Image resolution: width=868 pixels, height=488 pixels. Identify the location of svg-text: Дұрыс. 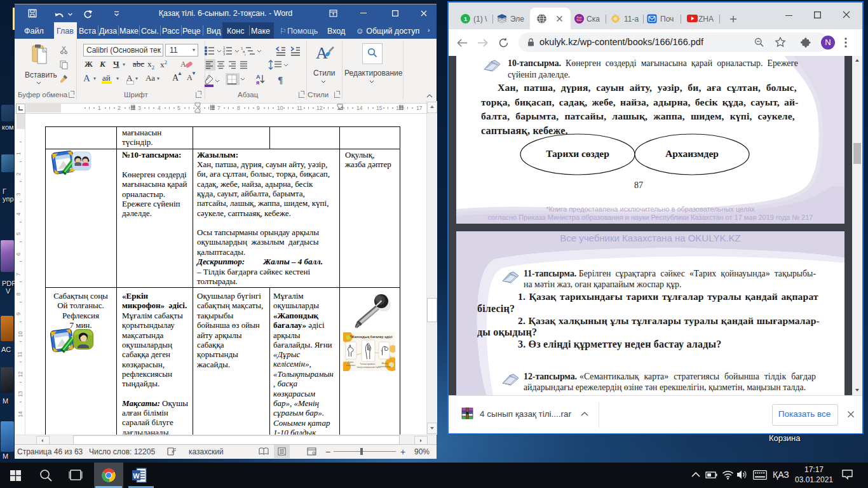
(351, 362).